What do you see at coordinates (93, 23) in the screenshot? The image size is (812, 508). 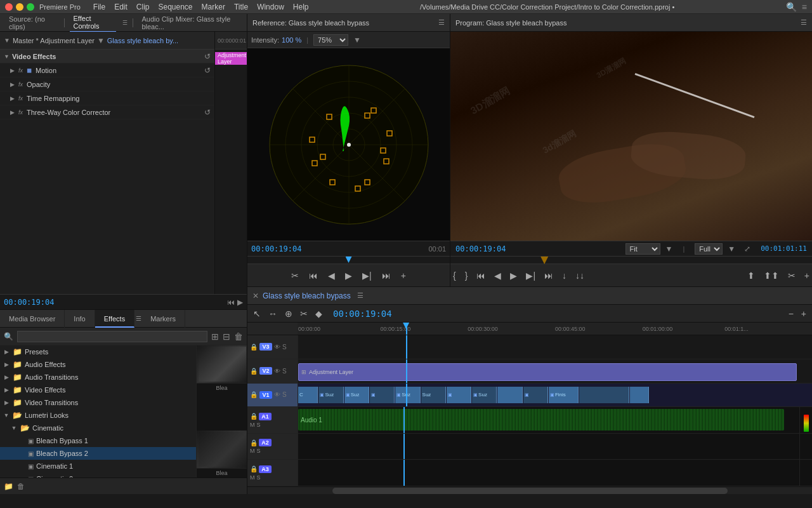 I see `effect-controls-tab: Effect Controls` at bounding box center [93, 23].